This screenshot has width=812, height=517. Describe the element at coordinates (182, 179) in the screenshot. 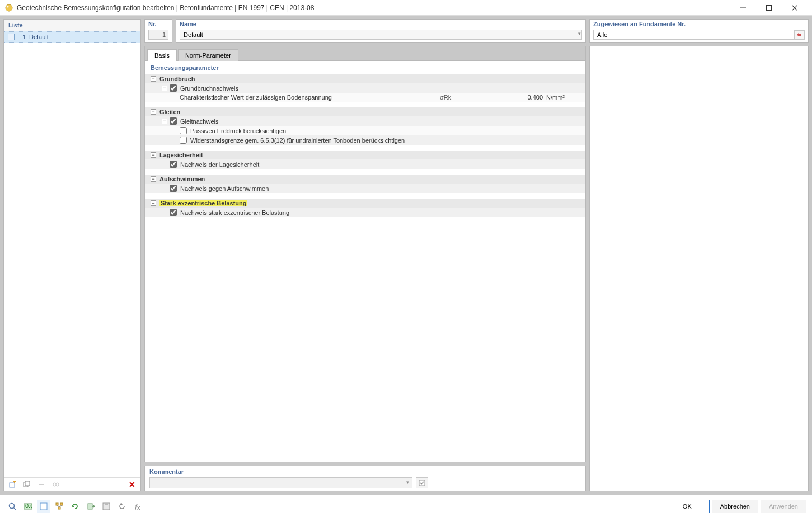

I see `group-title: Aufschwimmen` at that location.